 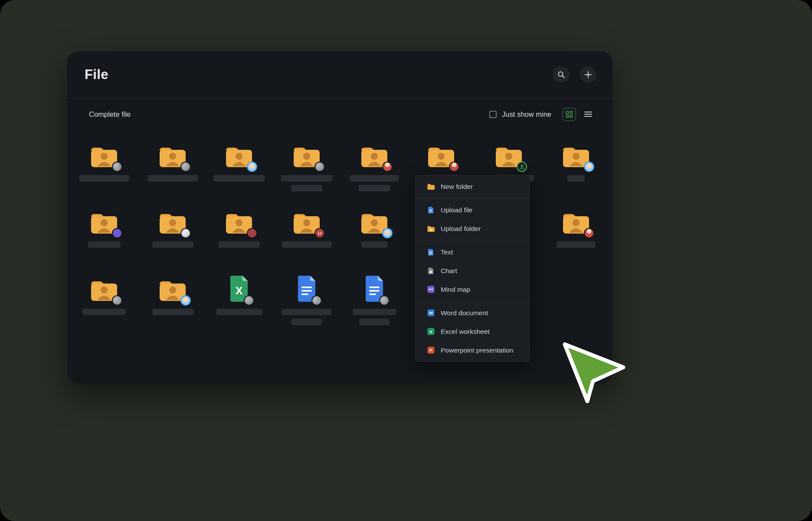 I want to click on svg-text: W, so click(x=431, y=313).